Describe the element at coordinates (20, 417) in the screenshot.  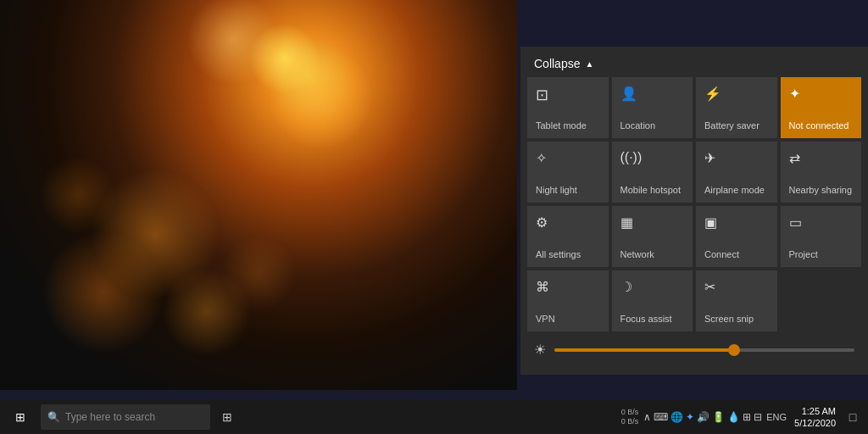
I see `windows-icon: ⊞` at that location.